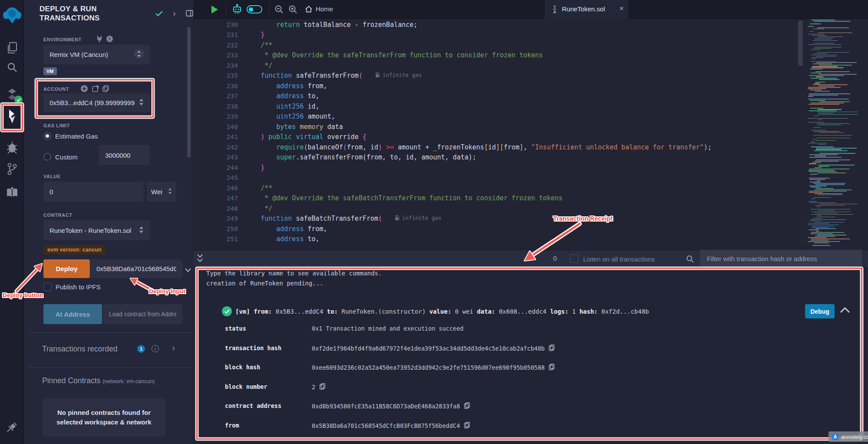 The image size is (868, 444). What do you see at coordinates (109, 39) in the screenshot?
I see `environment-info-icon: i` at bounding box center [109, 39].